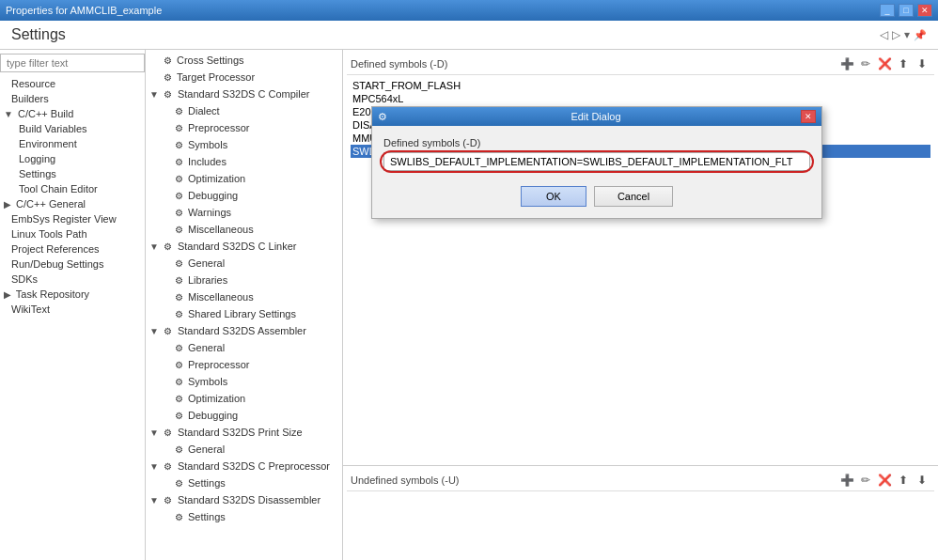 This screenshot has width=938, height=560. What do you see at coordinates (597, 162) in the screenshot?
I see `dialog-symbol-input` at bounding box center [597, 162].